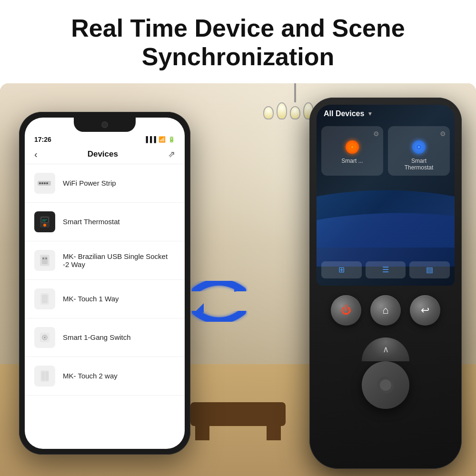  I want to click on device-status-dot-blue, so click(419, 147).